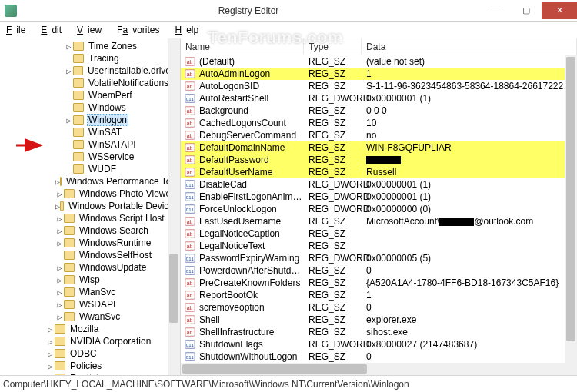  I want to click on tree-item: ▷Policies, so click(90, 366).